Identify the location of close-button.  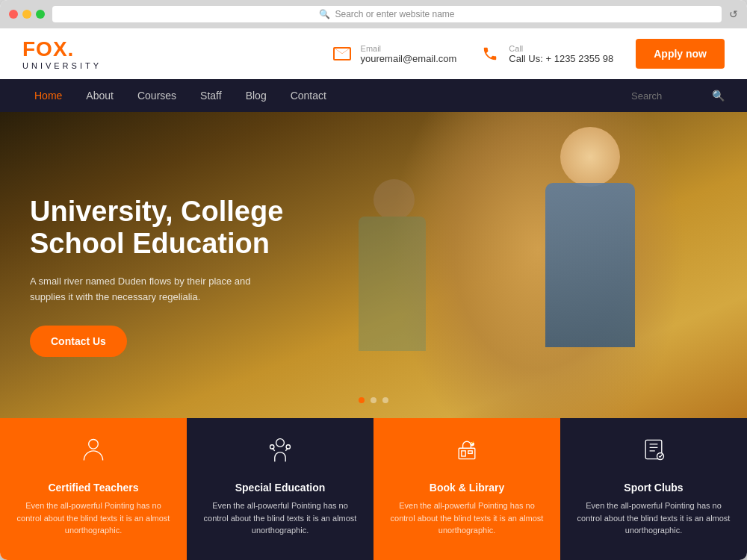
(13, 14).